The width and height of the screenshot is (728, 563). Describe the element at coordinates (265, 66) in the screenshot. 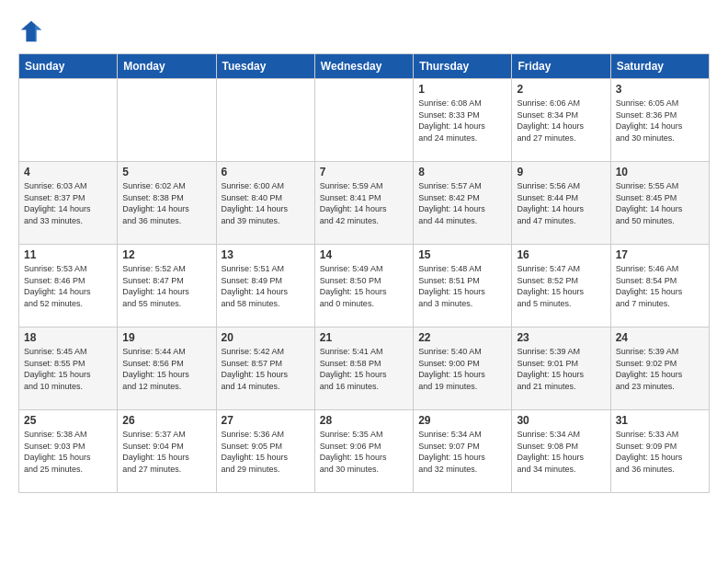

I see `weekday-header: Tuesday` at that location.